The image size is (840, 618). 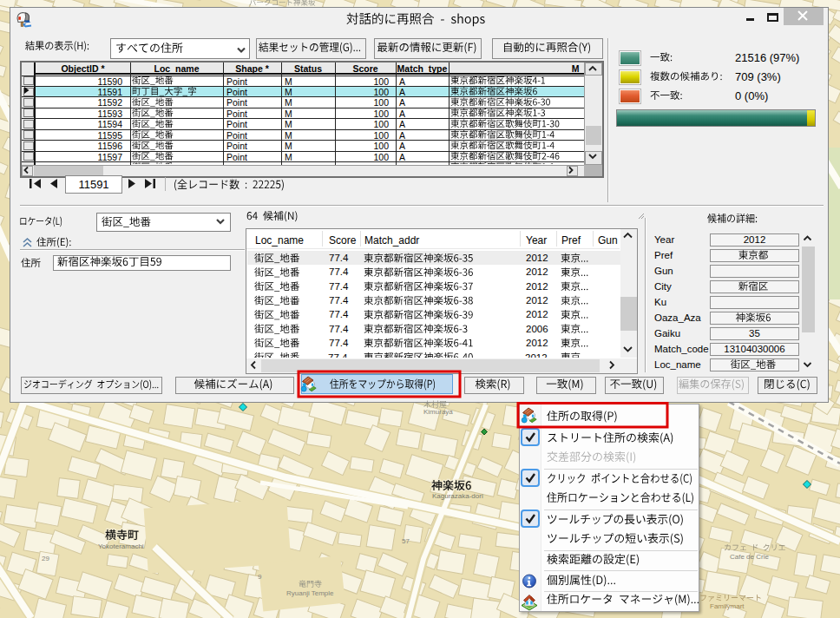 What do you see at coordinates (438, 411) in the screenshot?
I see `svg-text: Kimuraya` at bounding box center [438, 411].